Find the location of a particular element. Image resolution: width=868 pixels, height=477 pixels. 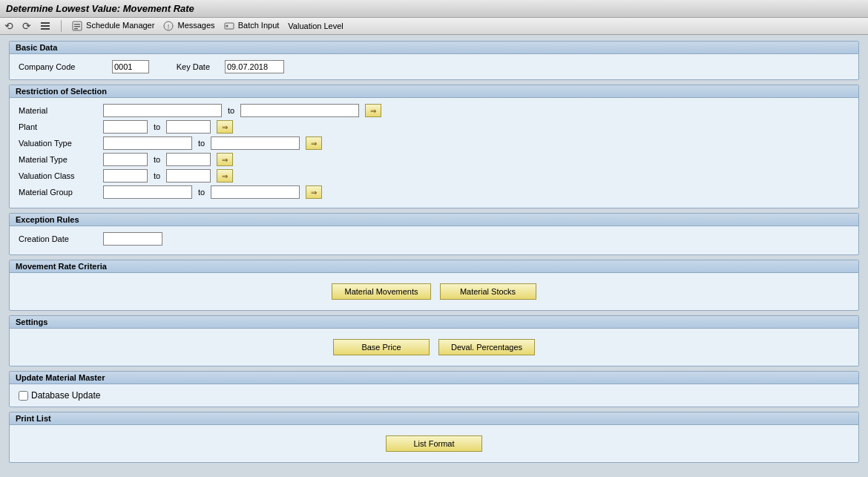

update-material-body: Database Update is located at coordinates (434, 395).